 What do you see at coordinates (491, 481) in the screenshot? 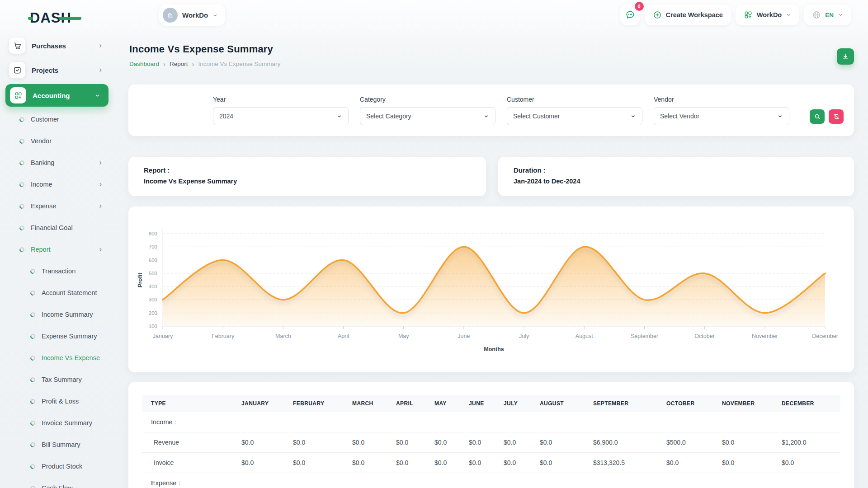
I see `table-group-row: Expense :` at bounding box center [491, 481].